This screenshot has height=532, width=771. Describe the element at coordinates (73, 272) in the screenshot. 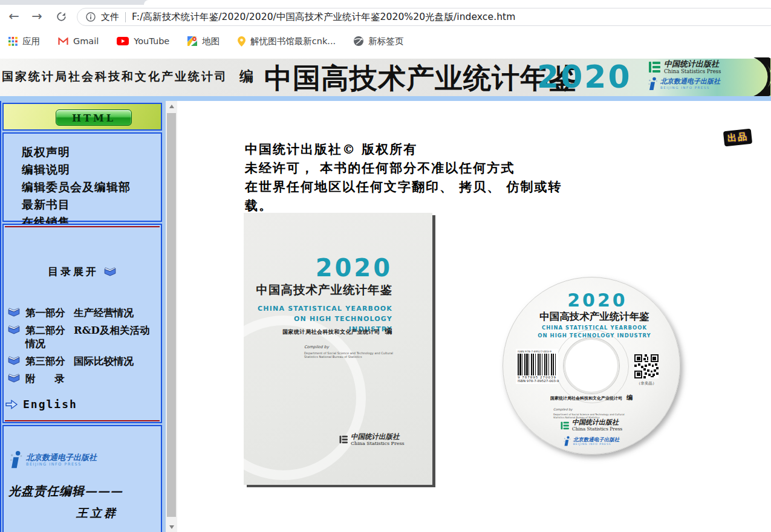

I see `toc-expand-label: 目录展开` at that location.